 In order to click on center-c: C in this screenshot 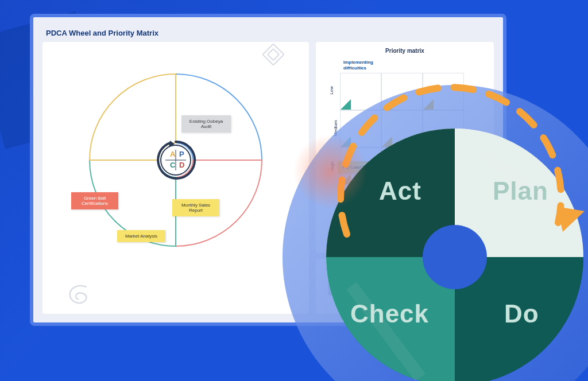, I will do `click(173, 165)`.